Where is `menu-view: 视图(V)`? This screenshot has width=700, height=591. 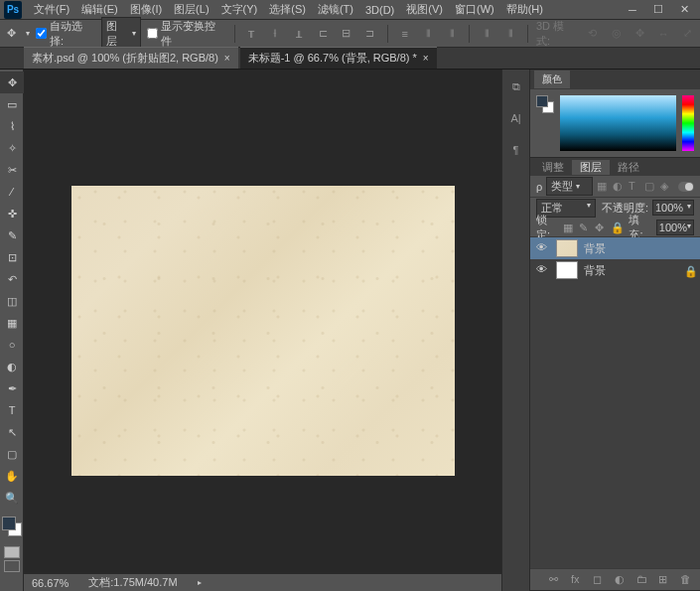
menu-view: 视图(V) is located at coordinates (425, 10).